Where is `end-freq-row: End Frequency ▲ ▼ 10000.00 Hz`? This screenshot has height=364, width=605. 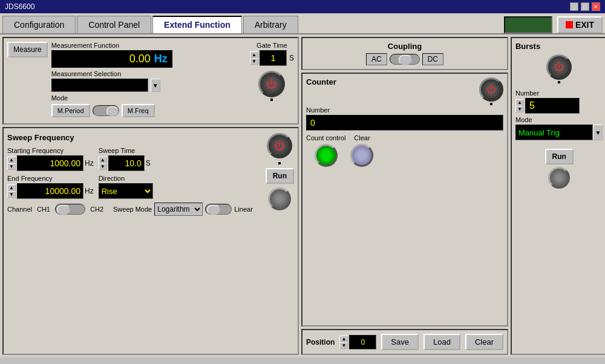 end-freq-row: End Frequency ▲ ▼ 10000.00 Hz is located at coordinates (134, 187).